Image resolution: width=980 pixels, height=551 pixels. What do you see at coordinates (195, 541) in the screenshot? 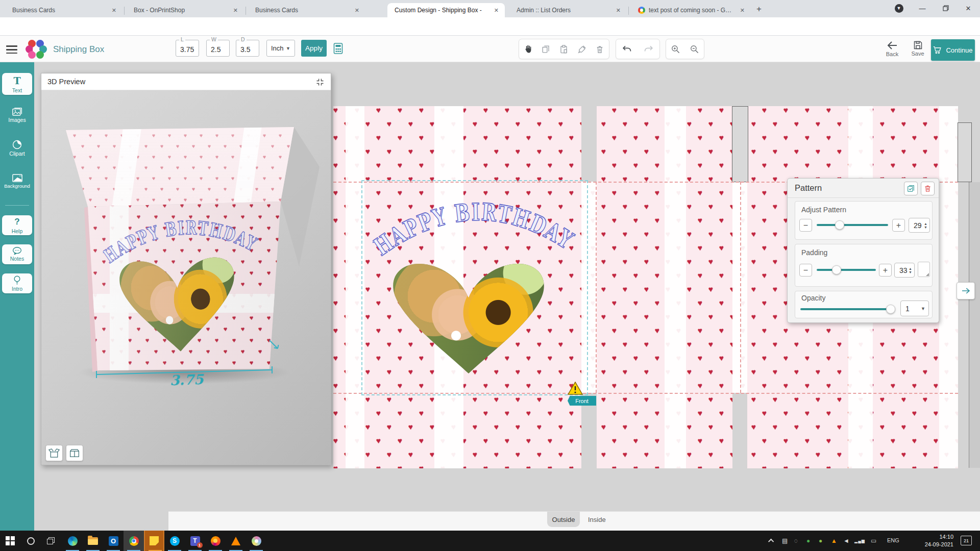
I see `taskbar-teams: T 1` at bounding box center [195, 541].